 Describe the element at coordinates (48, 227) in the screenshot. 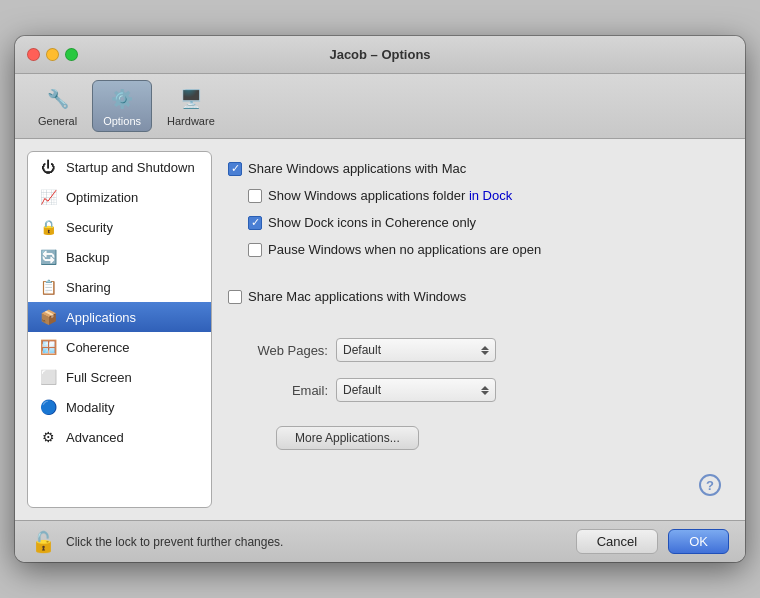

I see `security-icon: 🔒` at that location.